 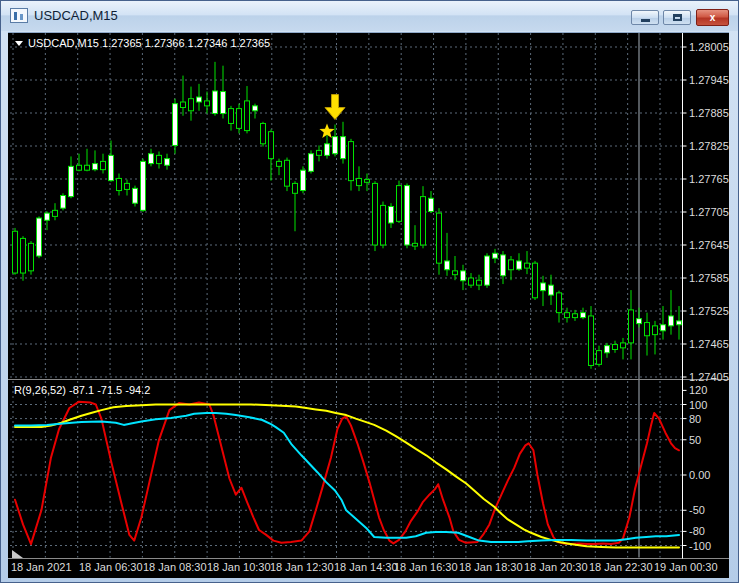 I want to click on svg-text: 18 Jan 06:30, so click(x=111, y=567).